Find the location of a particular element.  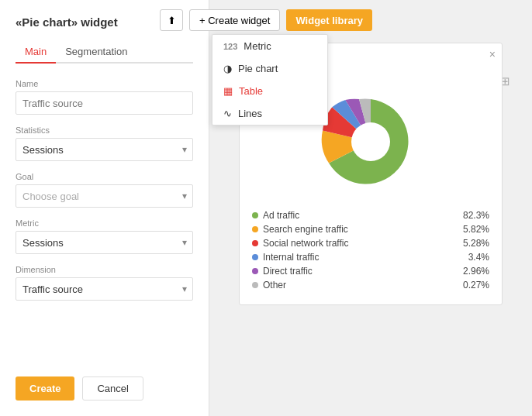

dropdown-item-table: ▦ Table is located at coordinates (270, 91).